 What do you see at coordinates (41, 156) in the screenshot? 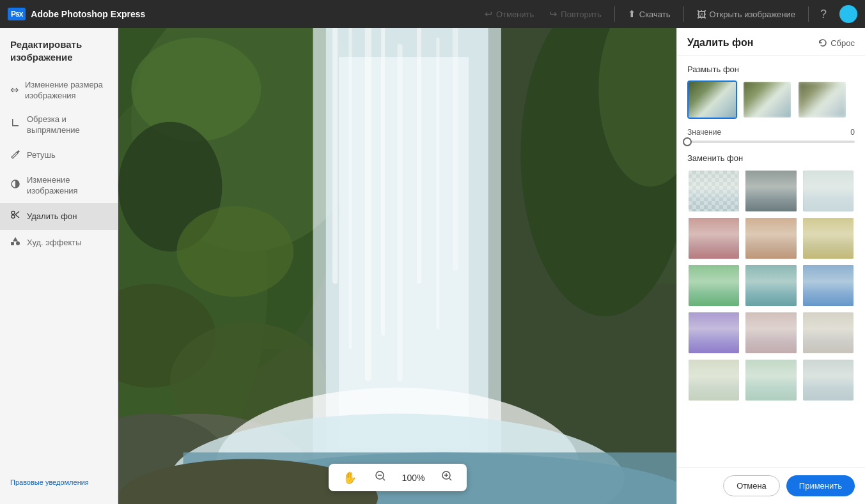
I see `sidebar-item-label: Ретушь` at bounding box center [41, 156].